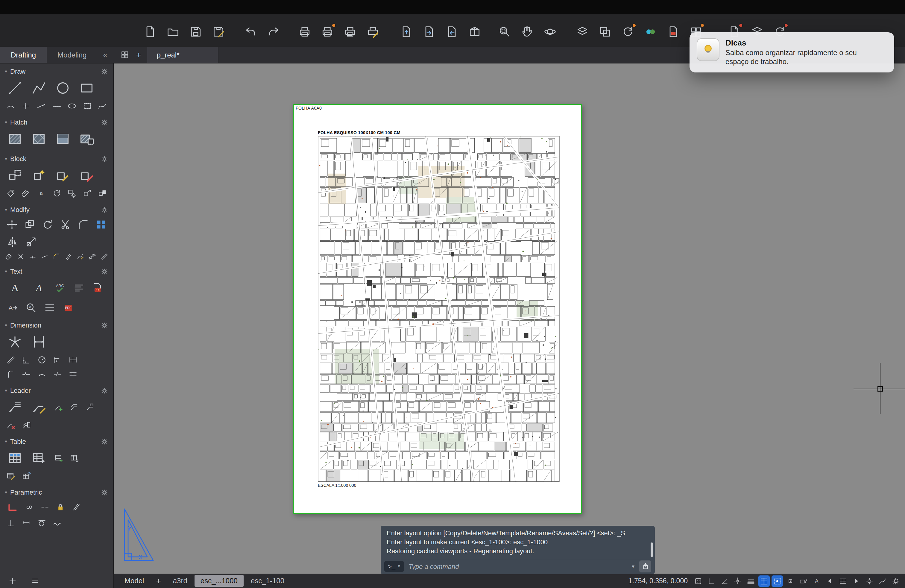 The height and width of the screenshot is (588, 905). I want to click on color-palette-button, so click(651, 32).